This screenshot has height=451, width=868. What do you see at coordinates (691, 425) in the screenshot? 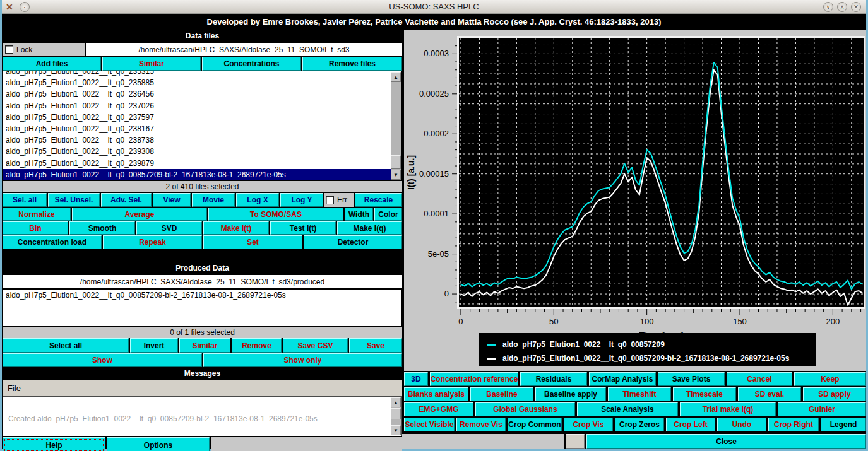
I see `crop-left-button: Crop Left` at bounding box center [691, 425].